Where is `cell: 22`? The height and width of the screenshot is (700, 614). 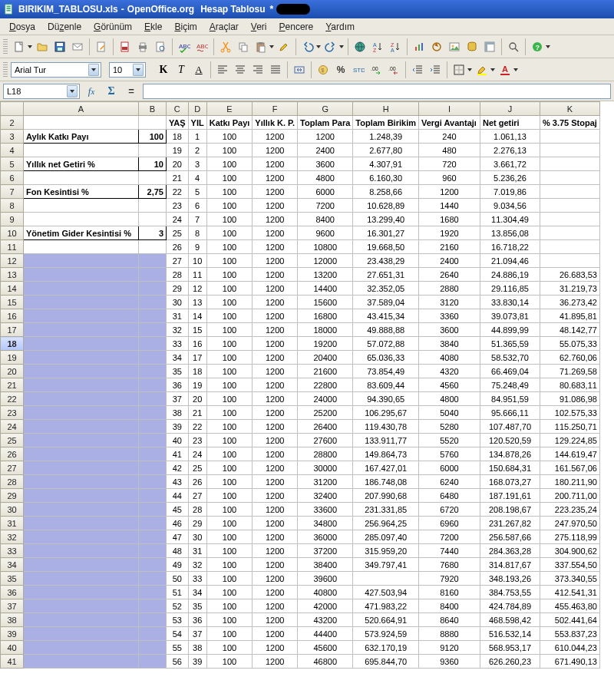 cell: 22 is located at coordinates (178, 192).